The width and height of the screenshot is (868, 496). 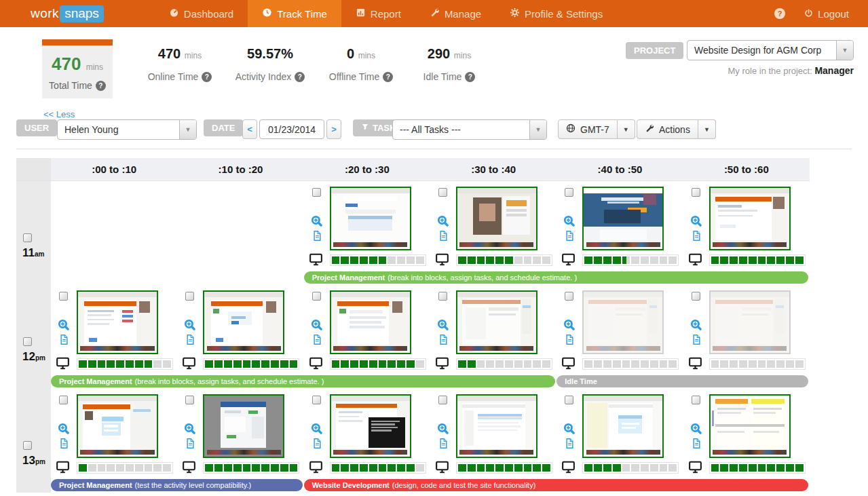 What do you see at coordinates (707, 129) in the screenshot?
I see `actions-caret-button: ▼` at bounding box center [707, 129].